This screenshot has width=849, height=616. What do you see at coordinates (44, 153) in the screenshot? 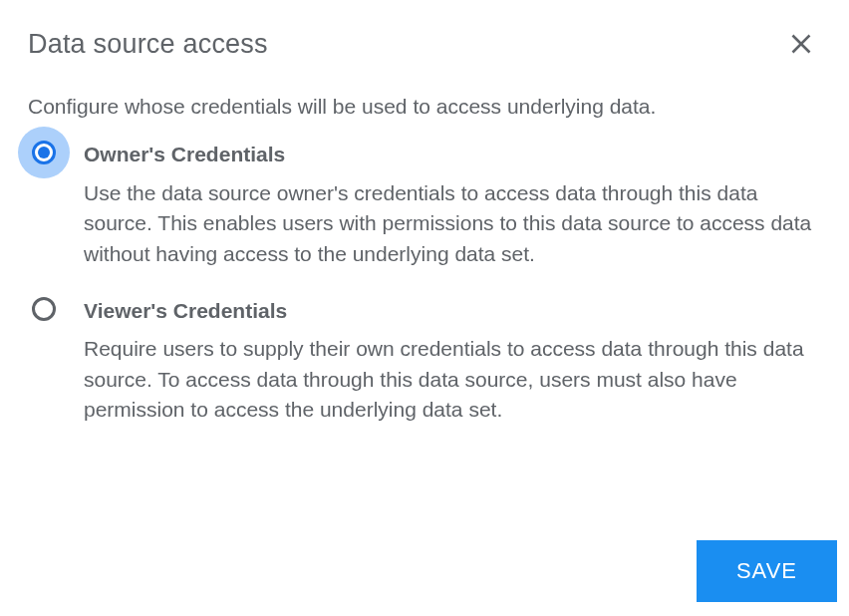
I see `radio-owner` at bounding box center [44, 153].